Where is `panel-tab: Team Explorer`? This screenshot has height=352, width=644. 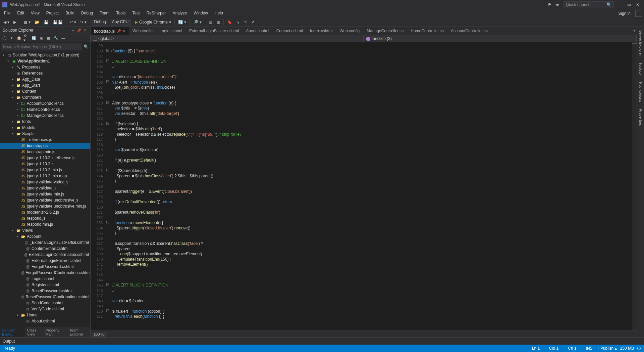
panel-tab: Team Explorer is located at coordinates (79, 332).